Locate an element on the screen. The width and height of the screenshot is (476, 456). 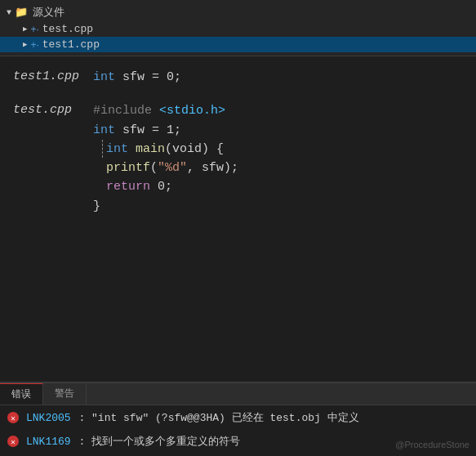
tab-warnings: 警告 is located at coordinates (65, 394).